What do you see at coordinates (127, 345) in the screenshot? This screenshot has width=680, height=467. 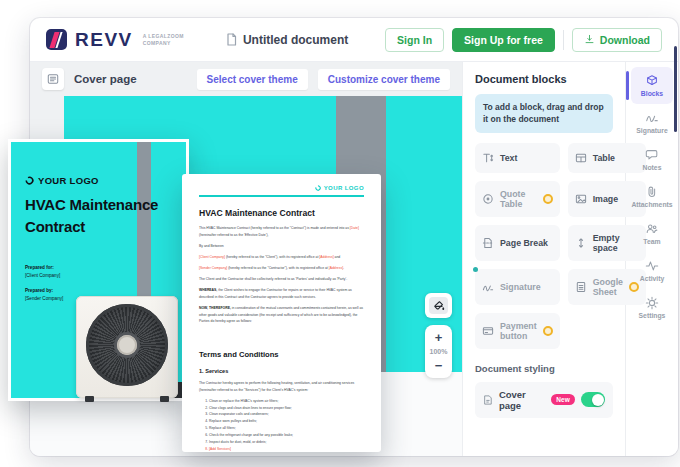 I see `hvac-fan` at bounding box center [127, 345].